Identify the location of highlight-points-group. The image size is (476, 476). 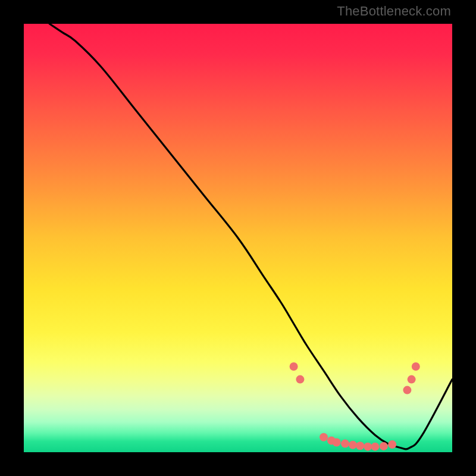
(355, 407).